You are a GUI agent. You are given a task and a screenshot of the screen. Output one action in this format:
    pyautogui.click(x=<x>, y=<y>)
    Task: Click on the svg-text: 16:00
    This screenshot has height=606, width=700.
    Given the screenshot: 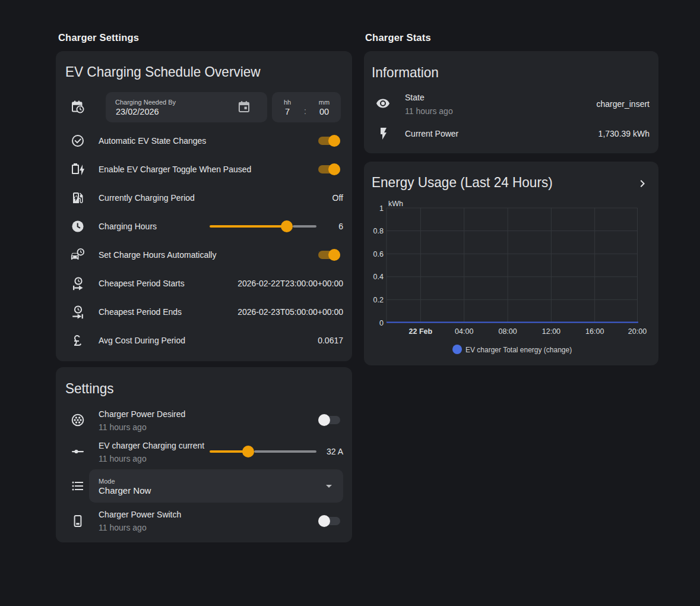 What is the action you would take?
    pyautogui.click(x=595, y=332)
    